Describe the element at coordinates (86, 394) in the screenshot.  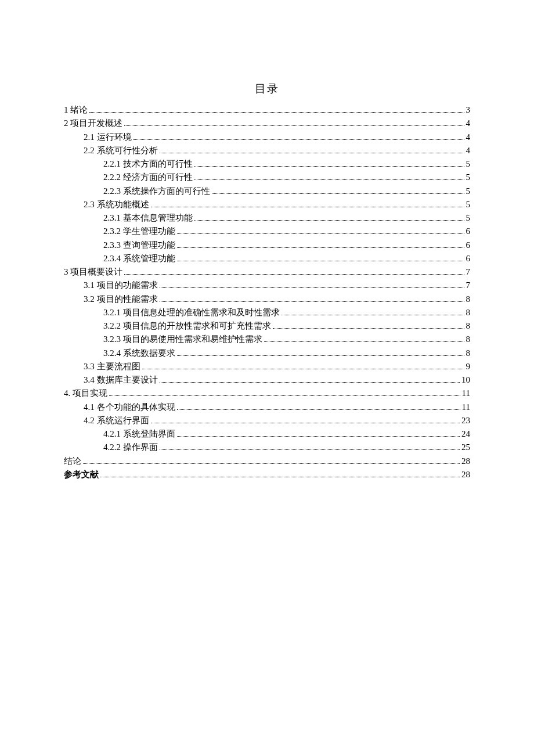
I see `toc-entry-label: 4. 项目实现` at that location.